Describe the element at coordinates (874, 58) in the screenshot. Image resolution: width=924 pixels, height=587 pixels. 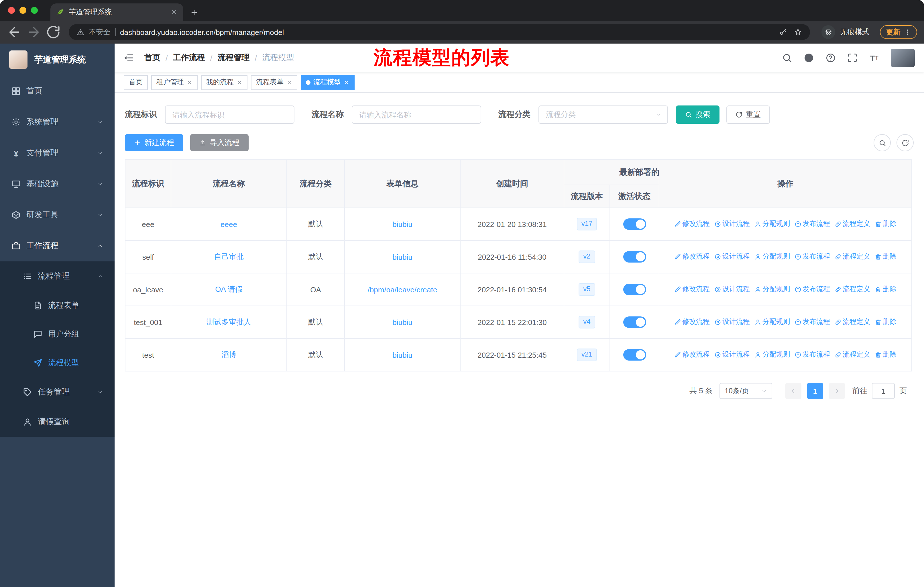
I see `font-size-icon: TT` at that location.